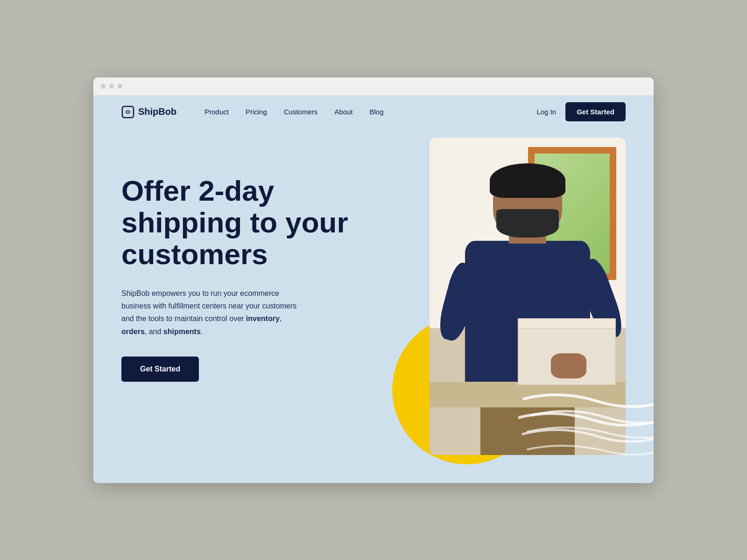  Describe the element at coordinates (546, 112) in the screenshot. I see `login-link: Log In` at that location.